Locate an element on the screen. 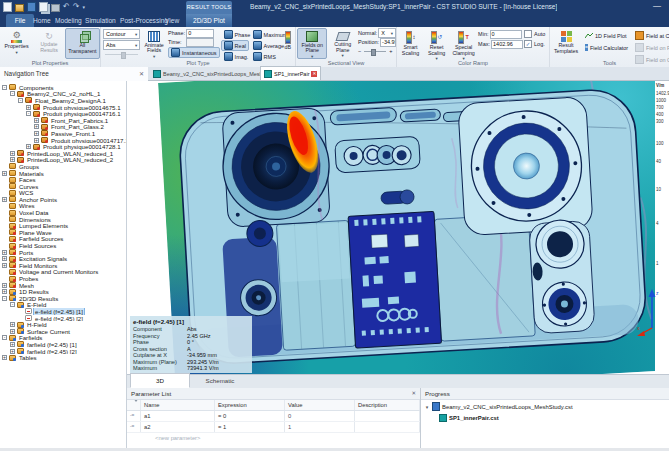 The height and width of the screenshot is (451, 669). tree-item: + Ports is located at coordinates (63, 252).